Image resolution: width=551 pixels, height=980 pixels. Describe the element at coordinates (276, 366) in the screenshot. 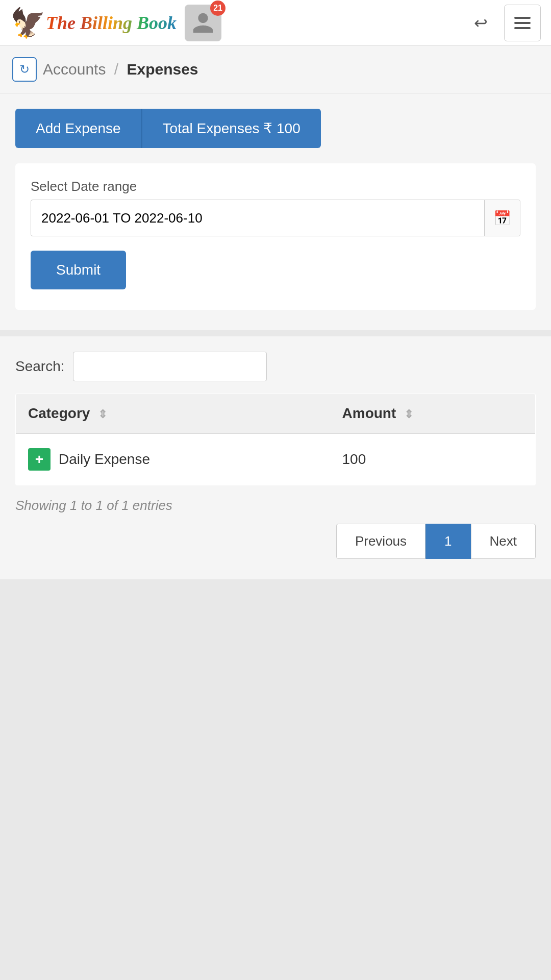

I see `search-row: Search:` at that location.